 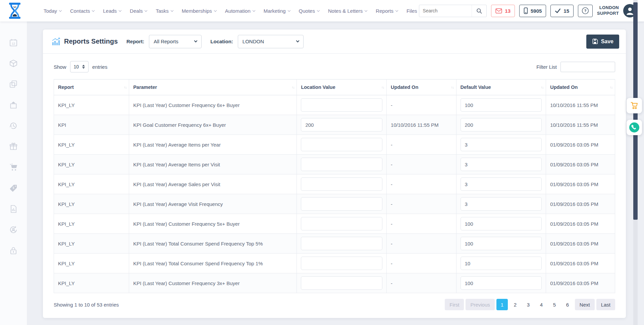 What do you see at coordinates (138, 11) in the screenshot?
I see `nav-item-deals: Deals` at bounding box center [138, 11].